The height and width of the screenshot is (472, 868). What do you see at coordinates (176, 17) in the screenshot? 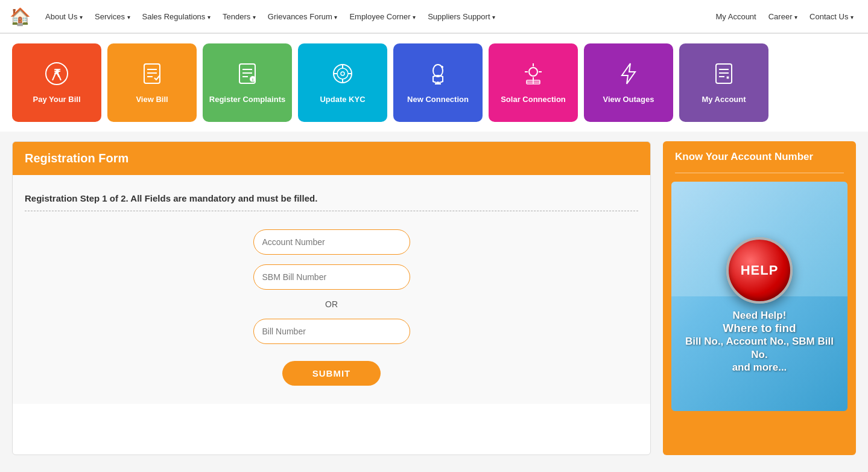
I see `nav-sales-regulations: Sales Regulations ▾` at bounding box center [176, 17].